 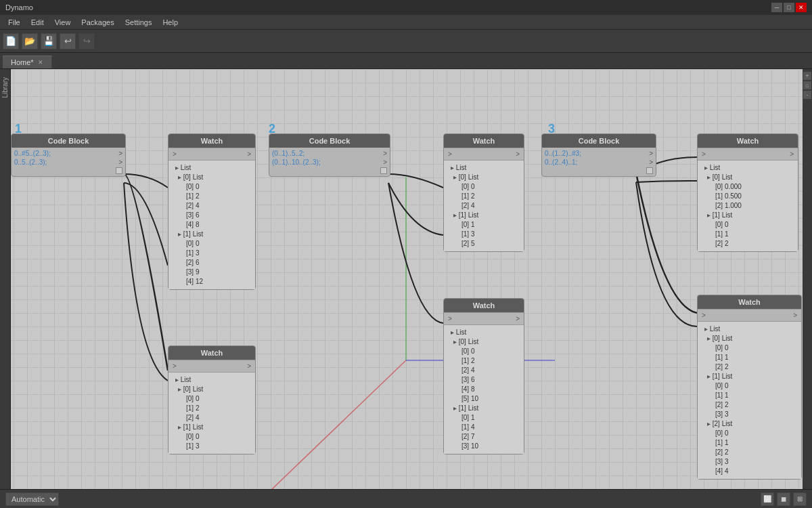 What do you see at coordinates (450, 154) in the screenshot?
I see `watch-3-in: >` at bounding box center [450, 154].